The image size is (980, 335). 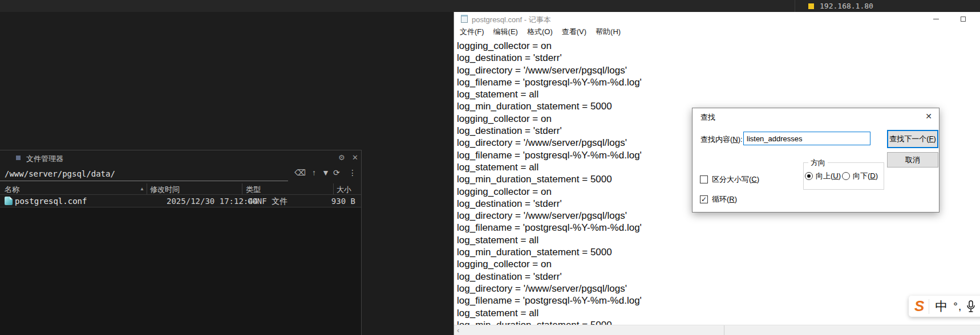 What do you see at coordinates (44, 159) in the screenshot?
I see `panel-title: 文件管理器` at bounding box center [44, 159].